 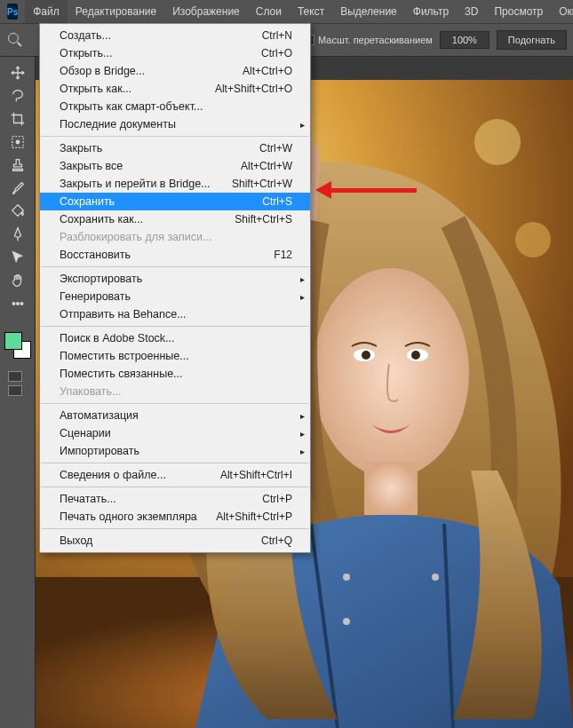 I want to click on healing-brush-tool, so click(x=18, y=142).